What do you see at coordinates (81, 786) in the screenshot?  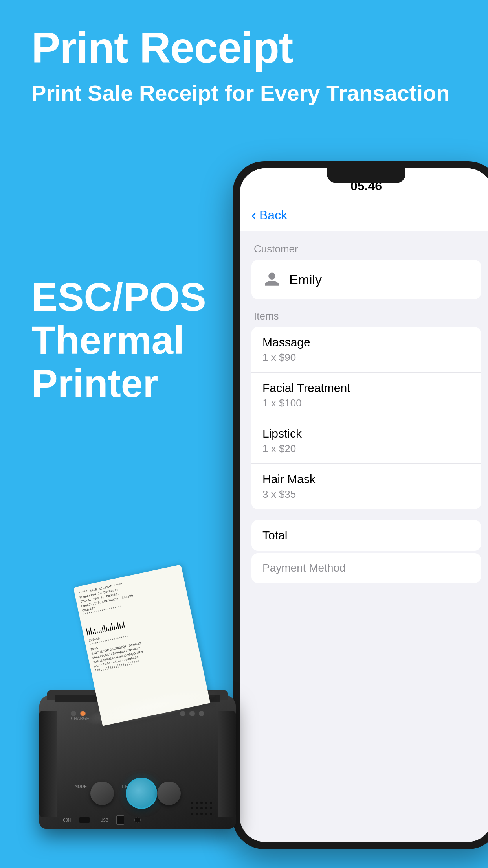 I see `mode-label: MODE` at bounding box center [81, 786].